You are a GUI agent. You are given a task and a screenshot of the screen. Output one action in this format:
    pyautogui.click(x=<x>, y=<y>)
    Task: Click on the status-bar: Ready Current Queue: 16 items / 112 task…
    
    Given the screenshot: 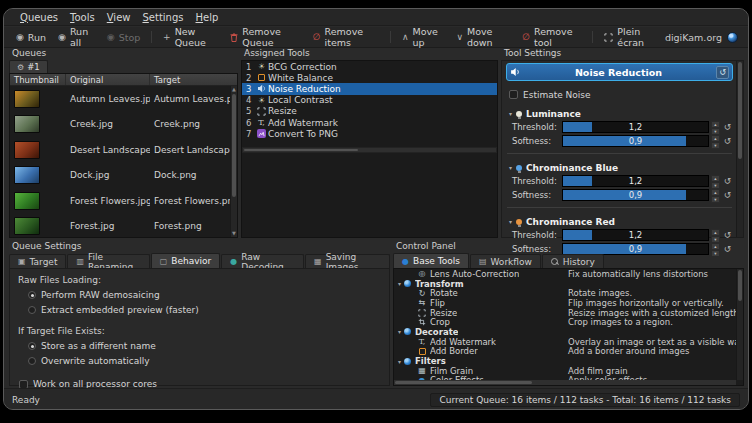 What is the action you would take?
    pyautogui.click(x=376, y=399)
    